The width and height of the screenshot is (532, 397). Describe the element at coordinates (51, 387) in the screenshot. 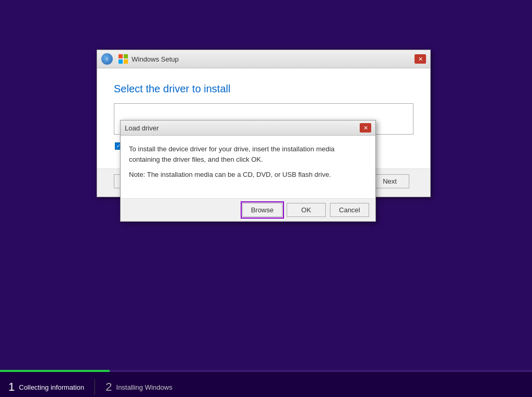

I see `step-1-label: Collecting information` at that location.